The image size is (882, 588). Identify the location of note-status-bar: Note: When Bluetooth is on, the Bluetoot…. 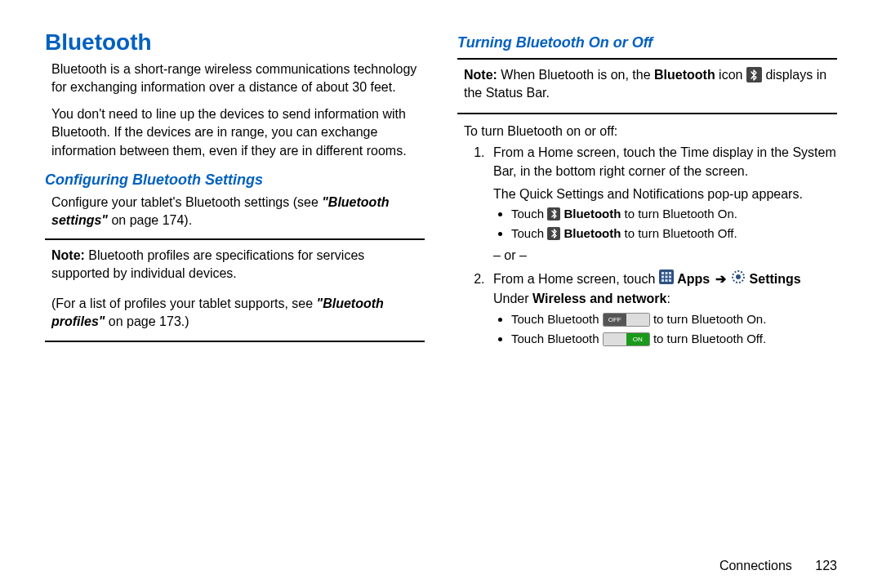
(650, 87).